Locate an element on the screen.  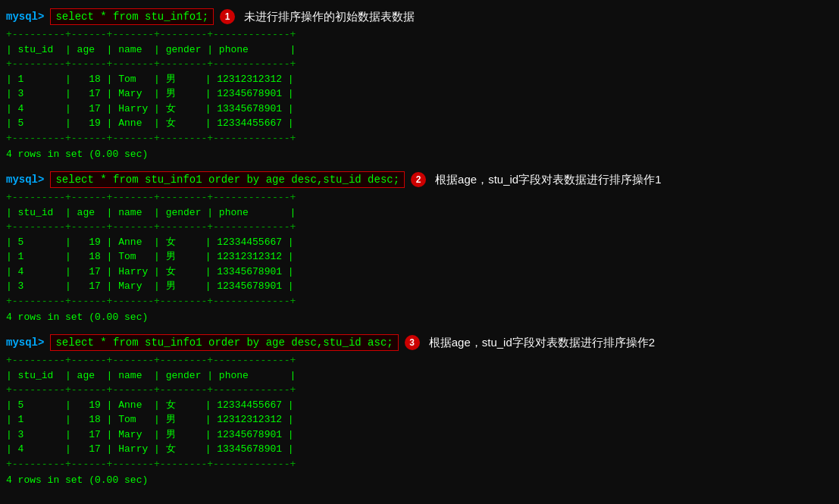
header-3: | stu_id | age | name | gender | phone | is located at coordinates (420, 376).